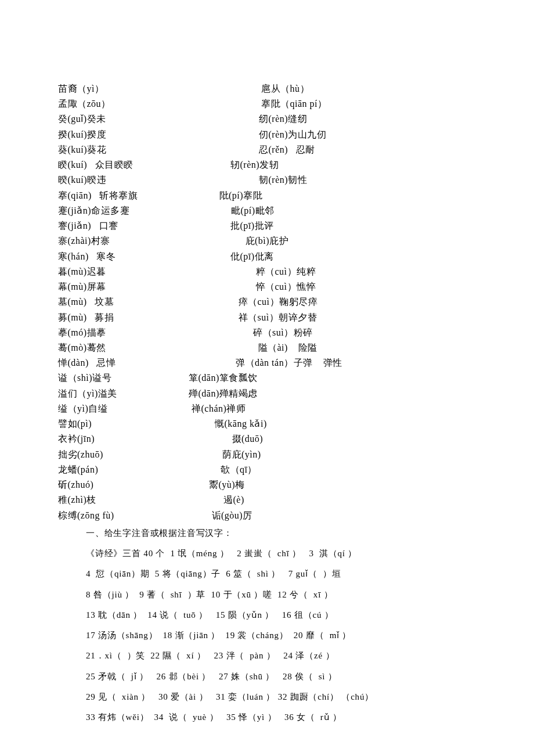 The image size is (534, 756). What do you see at coordinates (267, 318) in the screenshot?
I see `vocab-row: 募(mù) 募捐 祥（suì）朝谇夕替` at bounding box center [267, 318].